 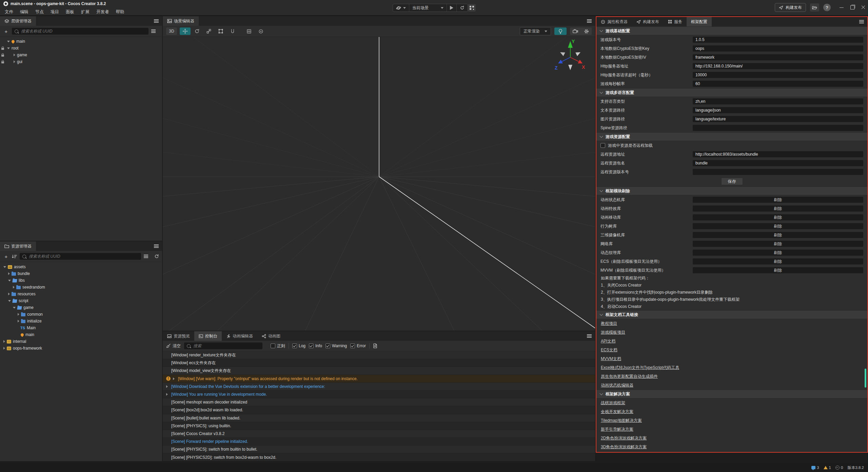 What do you see at coordinates (732, 31) in the screenshot?
I see `section-game-base-config: 游戏基础配置` at bounding box center [732, 31].